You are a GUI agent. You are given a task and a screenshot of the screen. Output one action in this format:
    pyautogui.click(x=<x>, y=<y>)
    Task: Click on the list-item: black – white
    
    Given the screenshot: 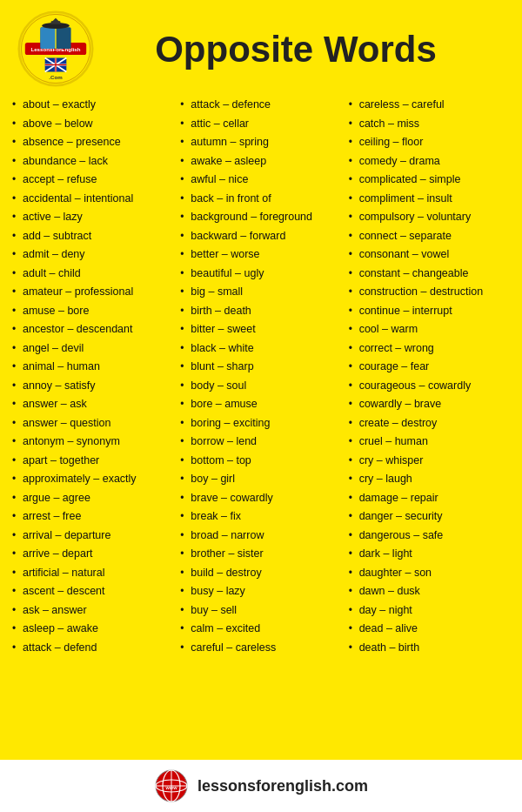 What is the action you would take?
    pyautogui.click(x=261, y=349)
    